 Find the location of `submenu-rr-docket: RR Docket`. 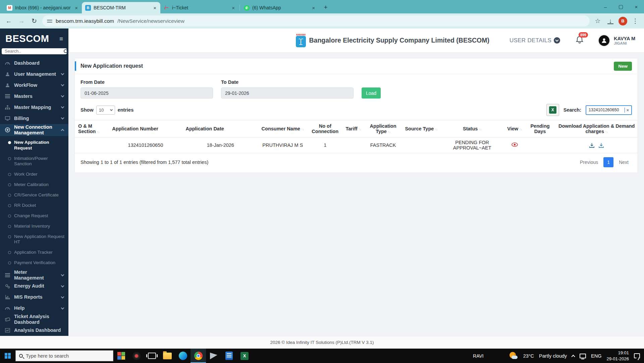

submenu-rr-docket: RR Docket is located at coordinates (34, 206).